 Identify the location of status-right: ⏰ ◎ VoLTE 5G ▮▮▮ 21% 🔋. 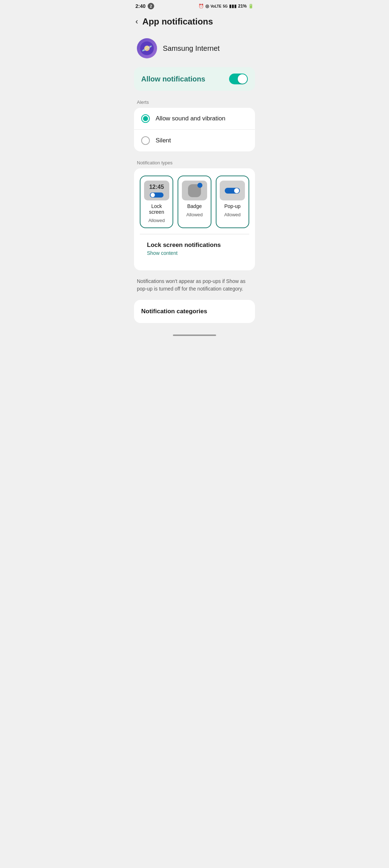
(226, 6).